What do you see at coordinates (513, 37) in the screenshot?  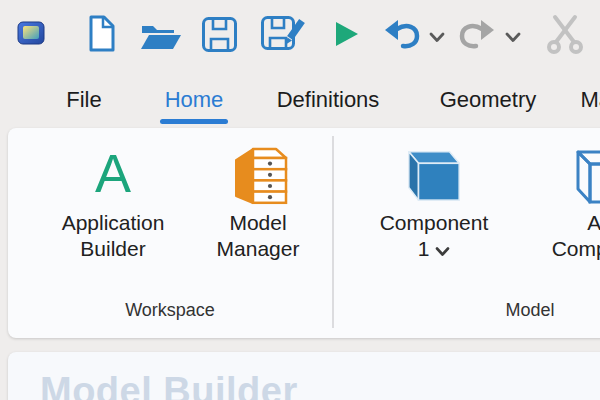 I see `redo-dropdown-icon` at bounding box center [513, 37].